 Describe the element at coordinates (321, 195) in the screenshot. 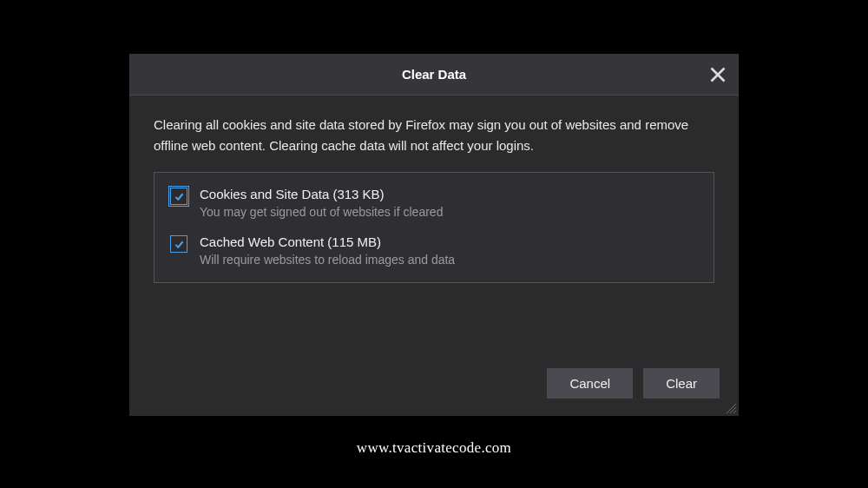

I see `option-cookies-label: Cookies and Site Data (313 KB)` at that location.